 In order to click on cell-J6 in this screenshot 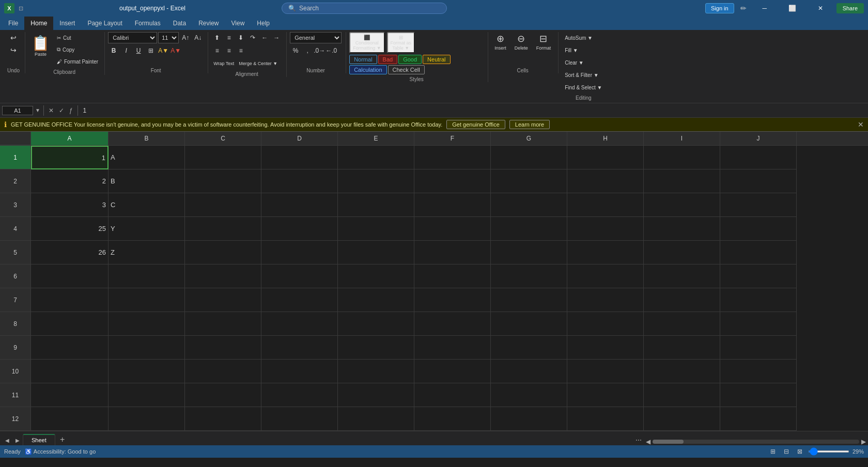, I will do `click(758, 276)`.